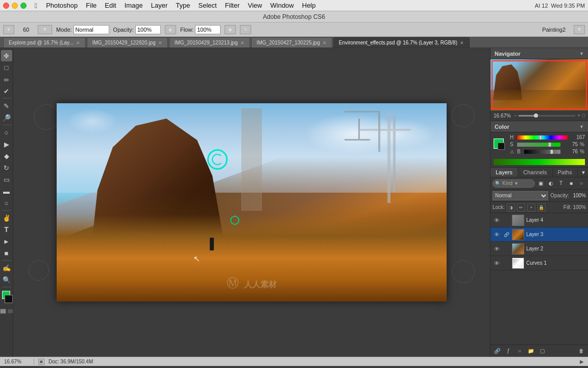  What do you see at coordinates (531, 208) in the screenshot?
I see `lock-position-btn: +` at bounding box center [531, 208].